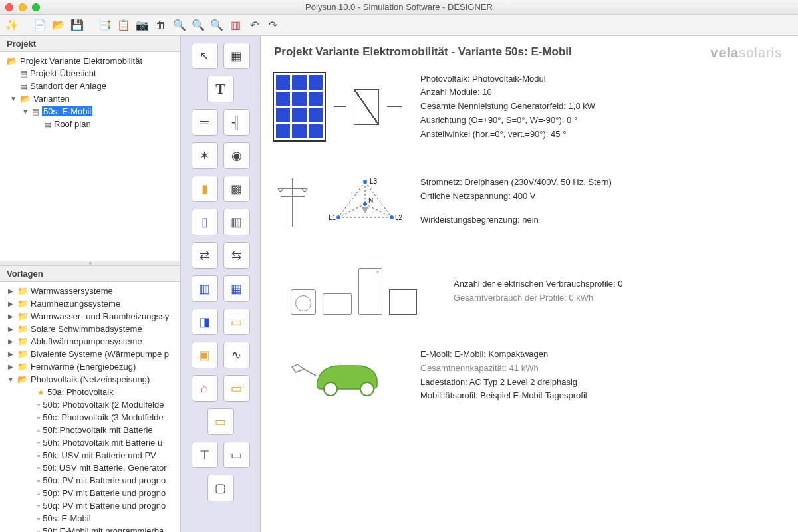  I want to click on boiler-tool: ▣, so click(205, 355).